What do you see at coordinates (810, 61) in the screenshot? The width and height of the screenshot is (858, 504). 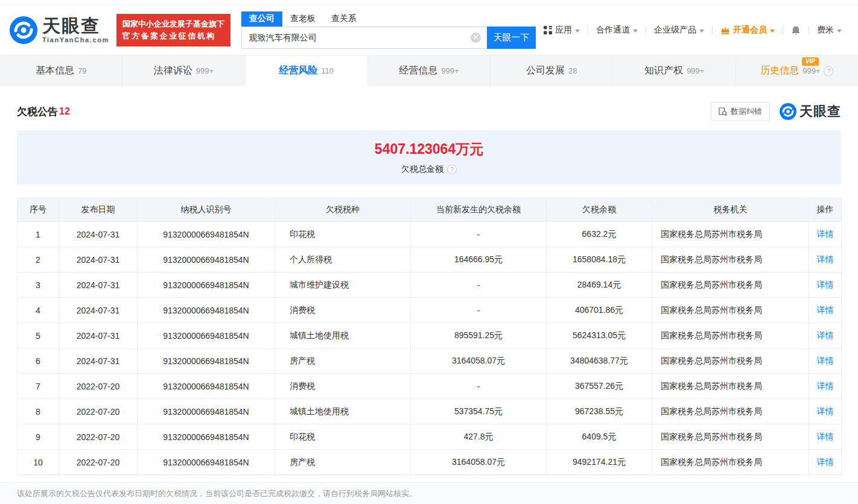 I see `vip-badge: VIP` at bounding box center [810, 61].